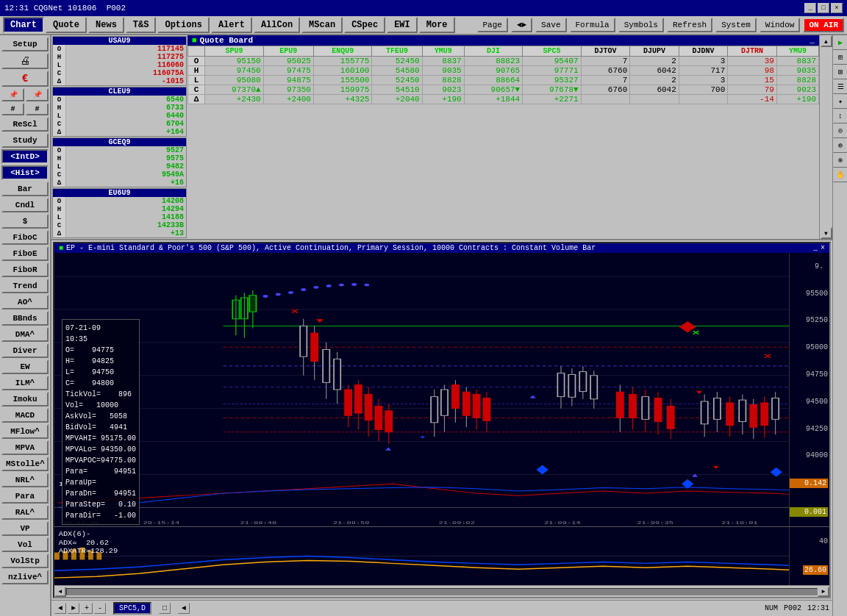  I want to click on chart-scroll-right-icon: ►, so click(823, 592).